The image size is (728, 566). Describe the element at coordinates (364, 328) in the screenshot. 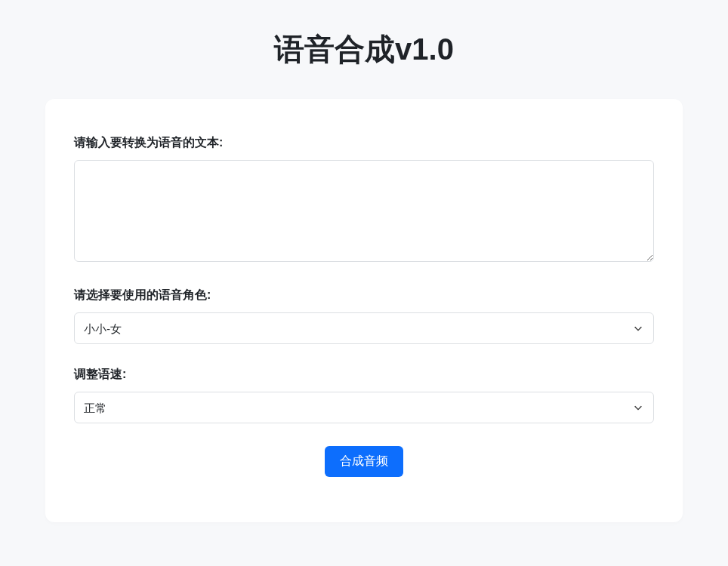

I see `voice-select: 小小-女` at that location.